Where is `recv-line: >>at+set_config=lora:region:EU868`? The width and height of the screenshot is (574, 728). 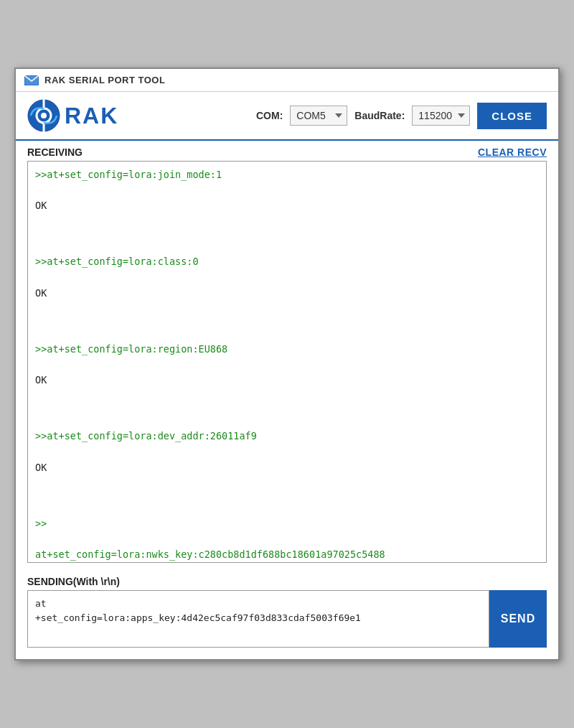
recv-line: >>at+set_config=lora:region:EU868 is located at coordinates (287, 350).